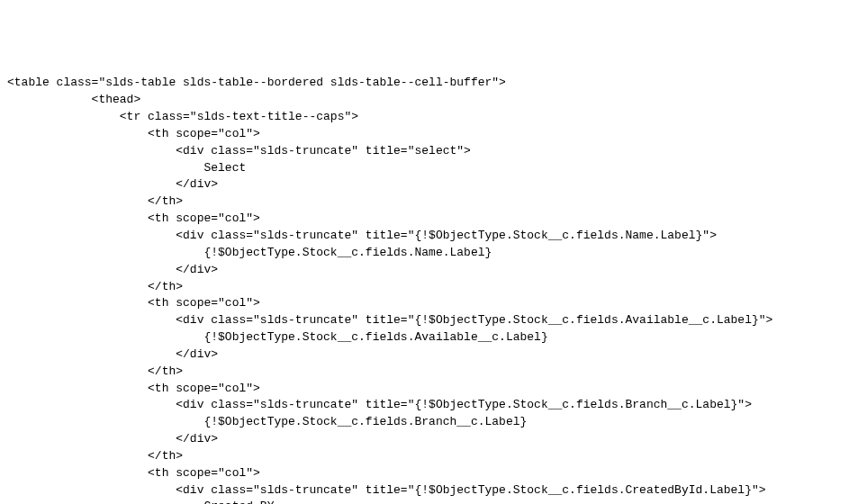  I want to click on code-line: <div class="slds-truncate" title="select…, so click(434, 151).